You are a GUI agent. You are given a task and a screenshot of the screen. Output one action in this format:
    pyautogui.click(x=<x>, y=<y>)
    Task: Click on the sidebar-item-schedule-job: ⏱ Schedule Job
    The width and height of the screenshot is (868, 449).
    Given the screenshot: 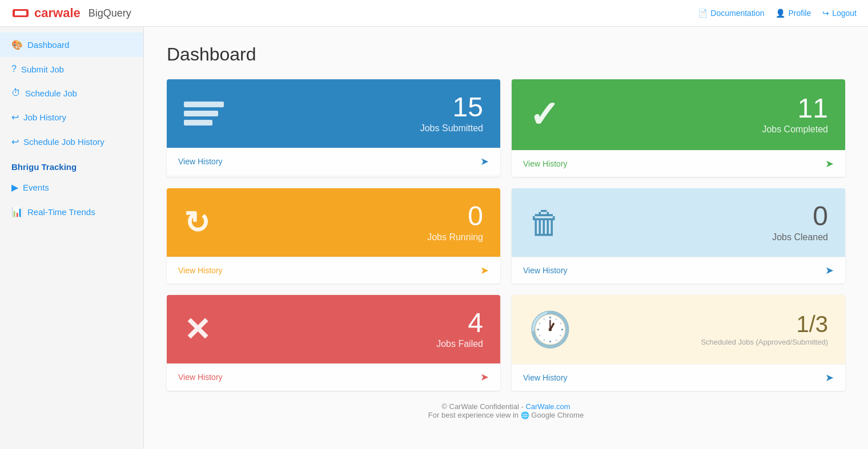 What is the action you would take?
    pyautogui.click(x=72, y=93)
    